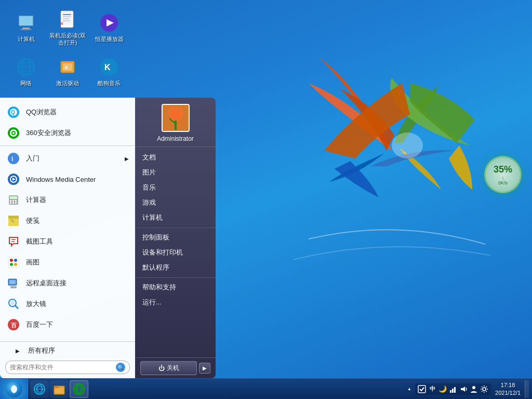 The image size is (532, 399). Describe the element at coordinates (68, 179) in the screenshot. I see `menu-item-wmc: Windows Media Center` at that location.